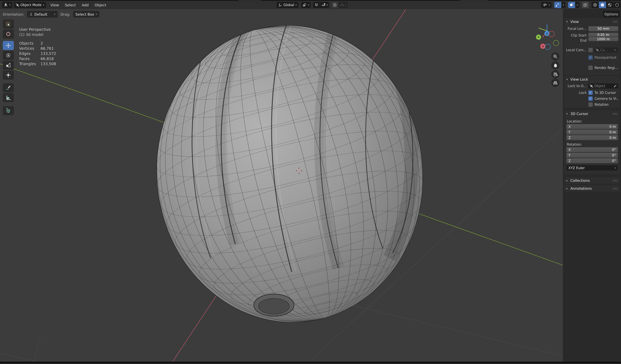 The image size is (621, 364). I want to click on local-camera-checkbox, so click(590, 50).